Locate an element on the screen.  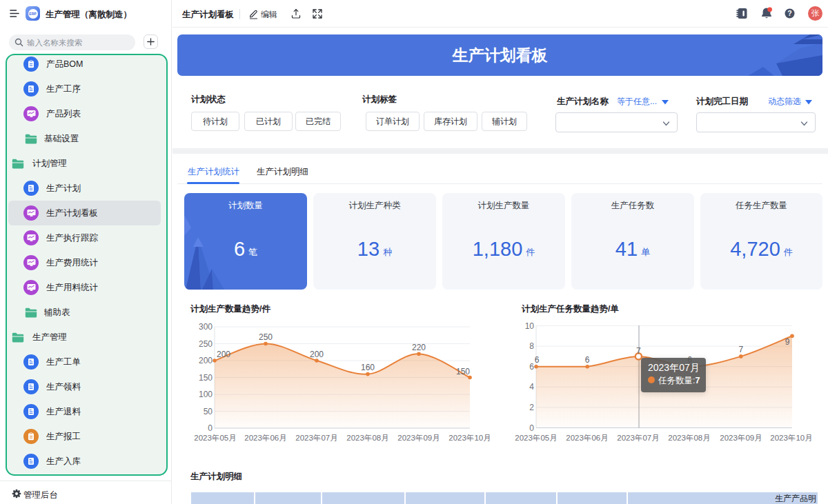
svg-text: 160 is located at coordinates (368, 367).